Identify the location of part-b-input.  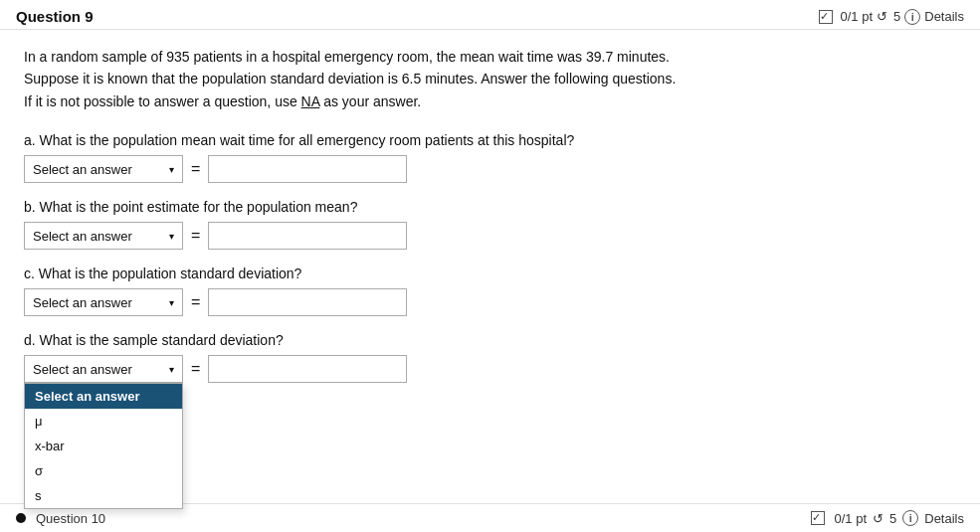
(307, 236).